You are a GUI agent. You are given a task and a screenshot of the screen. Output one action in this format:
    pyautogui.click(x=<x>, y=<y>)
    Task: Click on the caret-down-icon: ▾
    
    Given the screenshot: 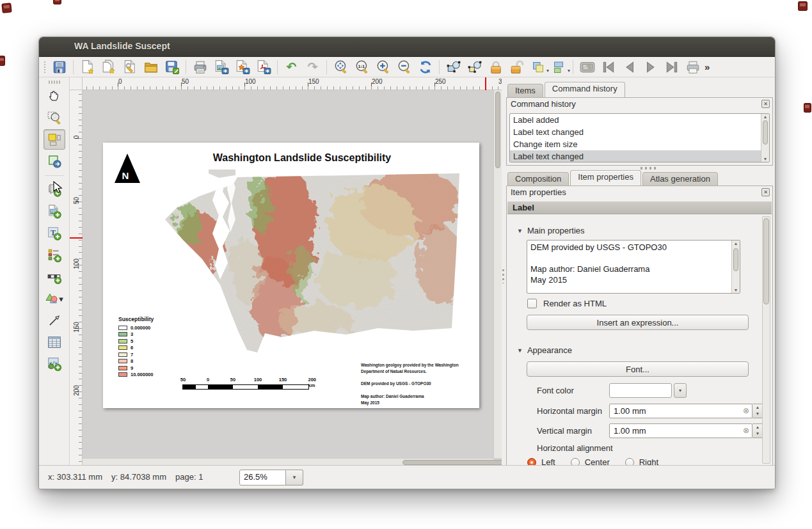 What is the action you would take?
    pyautogui.click(x=294, y=477)
    